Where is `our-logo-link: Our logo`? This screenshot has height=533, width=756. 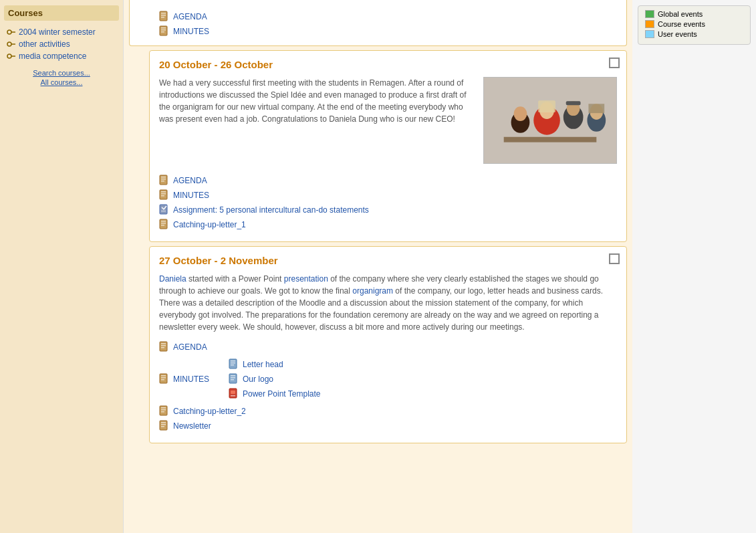
our-logo-link: Our logo is located at coordinates (258, 379).